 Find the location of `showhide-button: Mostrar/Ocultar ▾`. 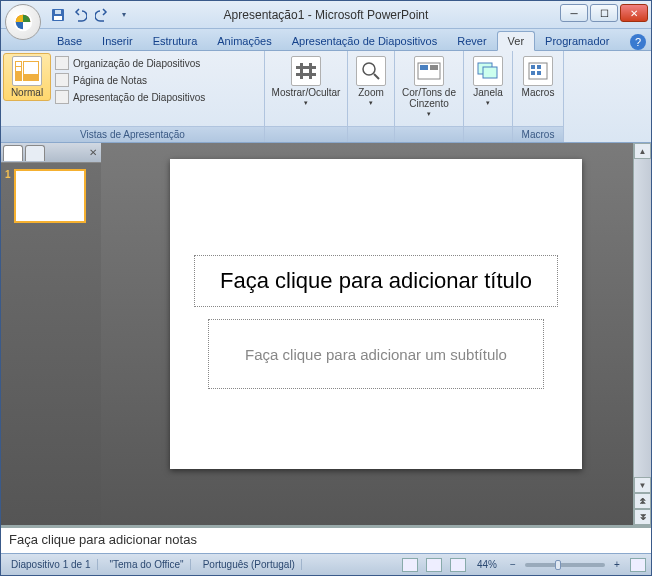

showhide-button: Mostrar/Ocultar ▾ is located at coordinates (306, 82).